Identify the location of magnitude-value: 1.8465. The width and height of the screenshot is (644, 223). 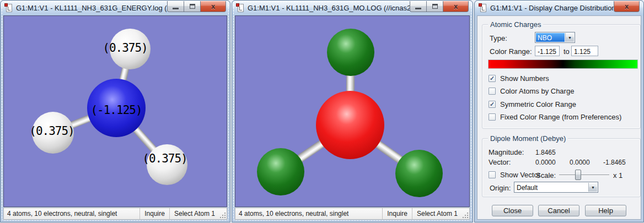
(546, 153).